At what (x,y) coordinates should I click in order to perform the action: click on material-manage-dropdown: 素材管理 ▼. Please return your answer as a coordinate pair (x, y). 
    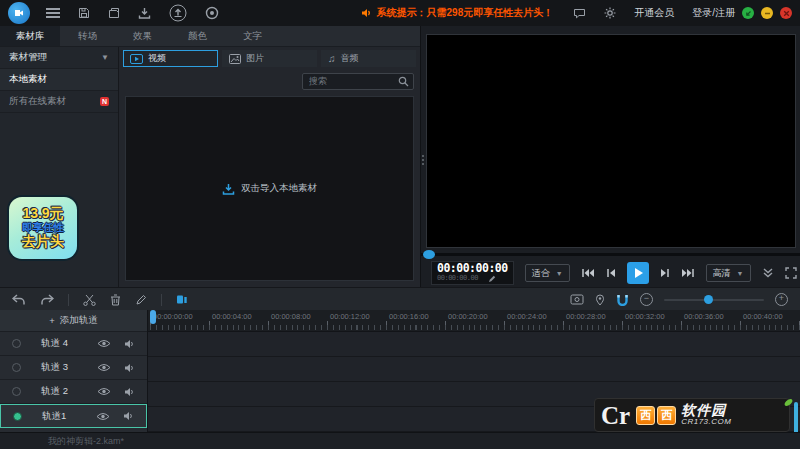
    Looking at the image, I should click on (59, 58).